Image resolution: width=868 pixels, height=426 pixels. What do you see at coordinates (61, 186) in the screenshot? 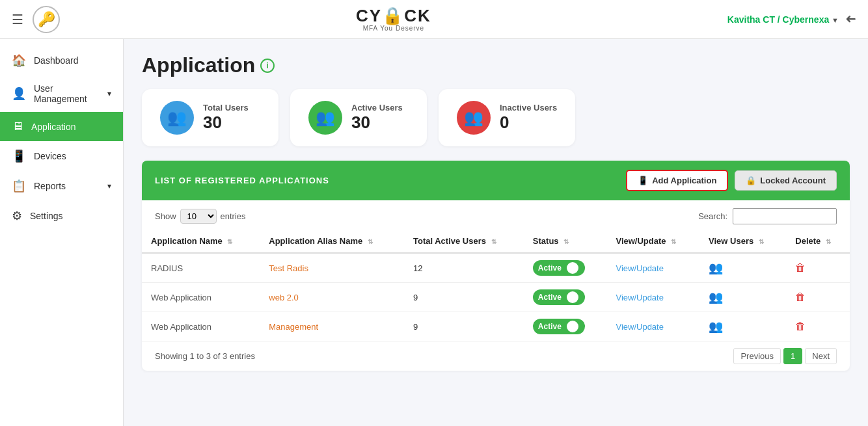
I see `sidebar-item-reports: 📋 Reports ▾` at bounding box center [61, 186].